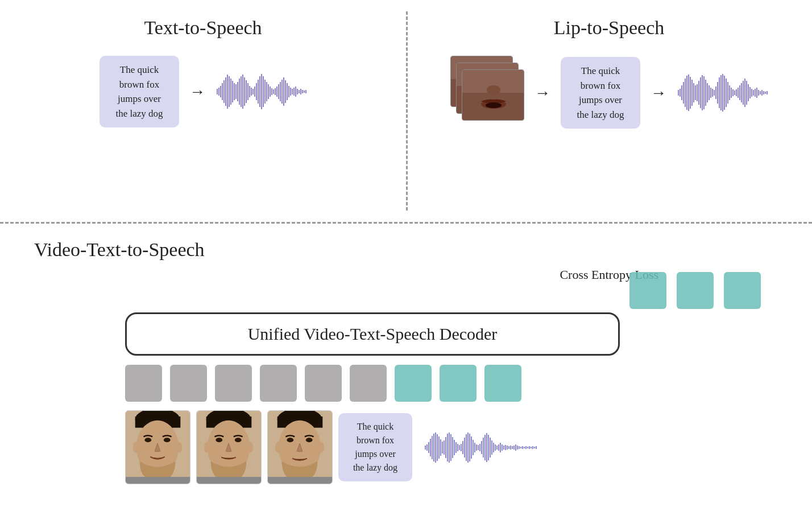  I want to click on lip-image-stack, so click(487, 93).